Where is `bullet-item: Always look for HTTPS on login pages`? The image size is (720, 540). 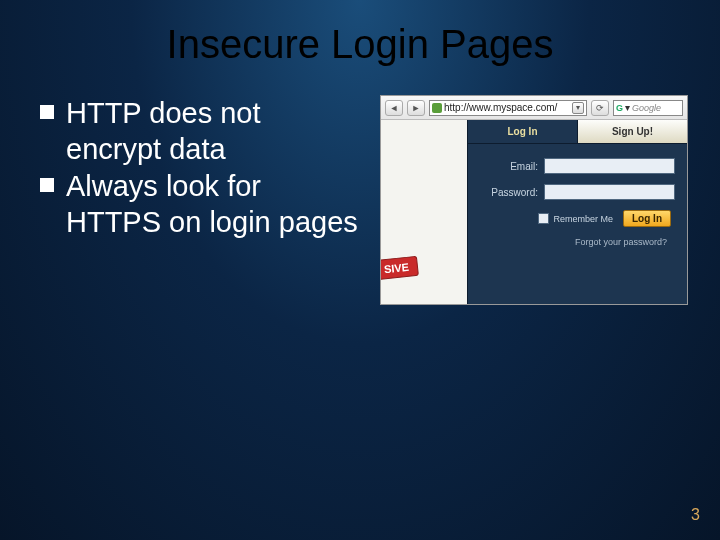 bullet-item: Always look for HTTPS on login pages is located at coordinates (200, 204).